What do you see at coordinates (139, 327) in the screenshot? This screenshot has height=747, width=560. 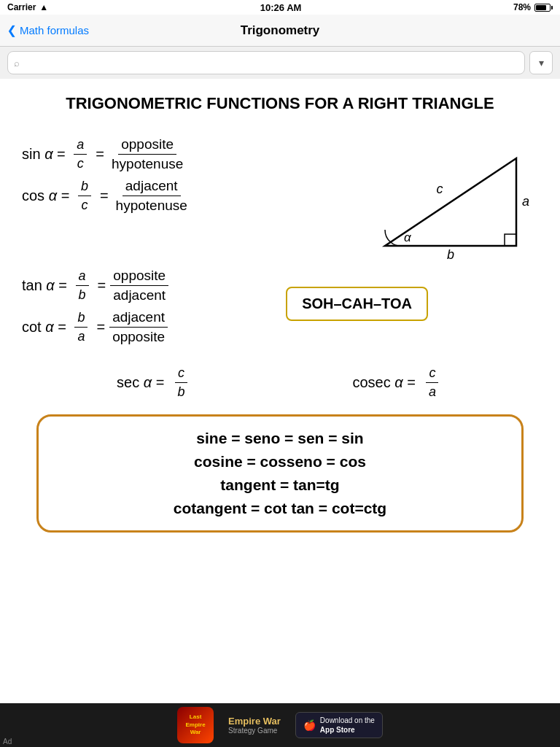 I see `cot-wordfrac: adjacent opposite` at bounding box center [139, 327].